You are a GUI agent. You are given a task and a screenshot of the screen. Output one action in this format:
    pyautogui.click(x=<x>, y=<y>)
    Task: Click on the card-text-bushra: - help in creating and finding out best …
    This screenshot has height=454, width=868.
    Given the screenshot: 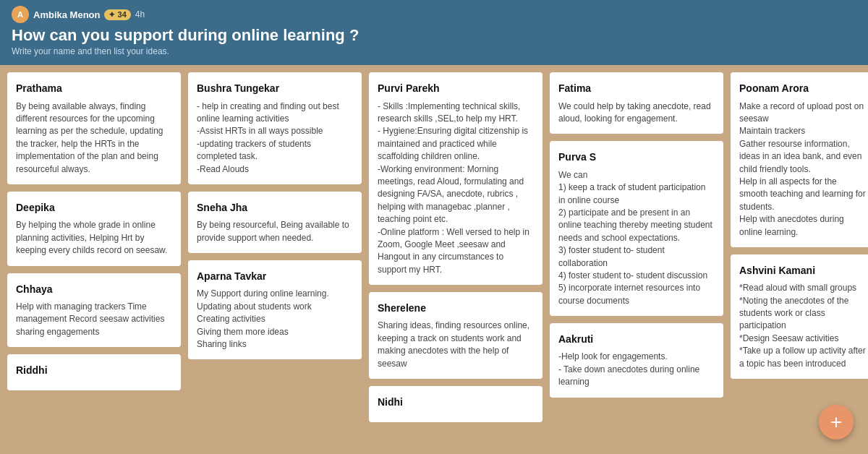 What is the action you would take?
    pyautogui.click(x=275, y=138)
    